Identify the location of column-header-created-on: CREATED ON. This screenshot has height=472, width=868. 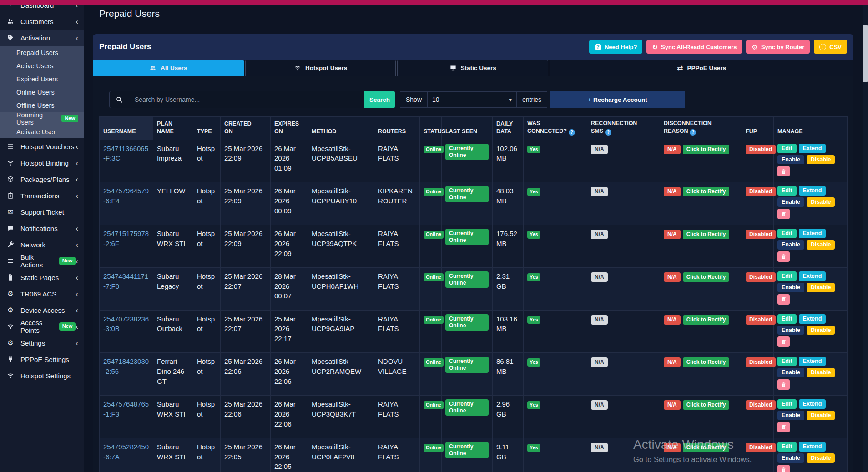
(246, 128).